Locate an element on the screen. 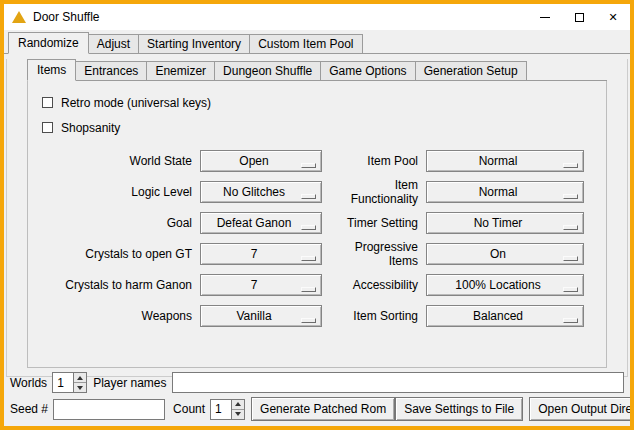 The image size is (634, 430). progressive-items-label: Progressive Items is located at coordinates (375, 254).